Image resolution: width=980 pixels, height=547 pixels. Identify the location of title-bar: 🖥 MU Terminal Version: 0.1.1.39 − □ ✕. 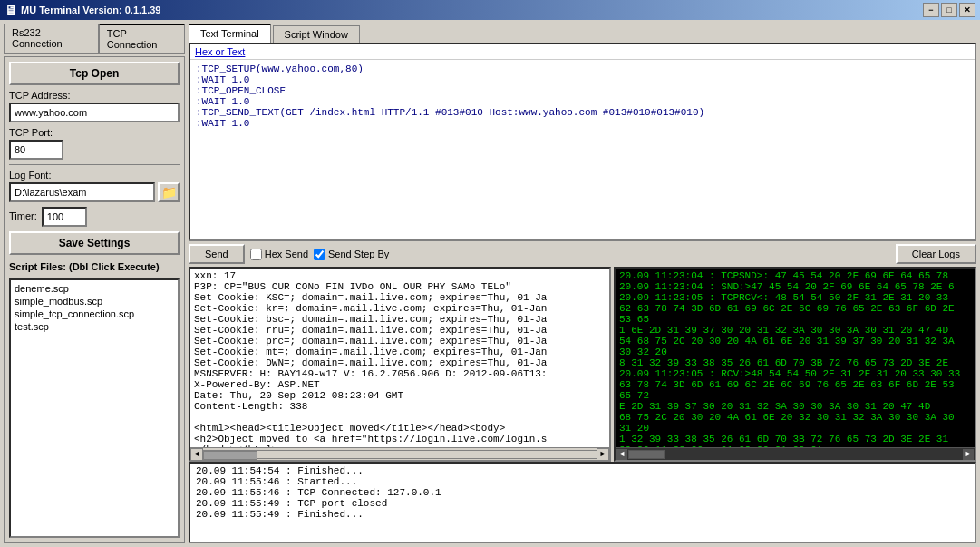
(490, 10).